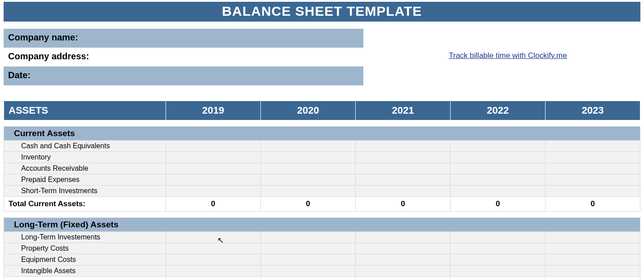 This screenshot has height=279, width=644. I want to click on table-row: Intangible Assets, so click(322, 271).